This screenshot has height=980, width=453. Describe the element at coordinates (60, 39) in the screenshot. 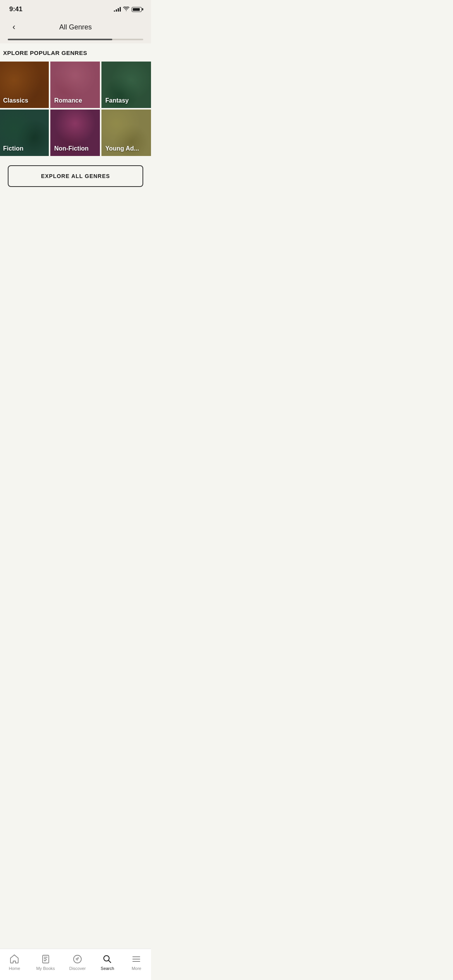

I see `progress-bar-fill` at that location.